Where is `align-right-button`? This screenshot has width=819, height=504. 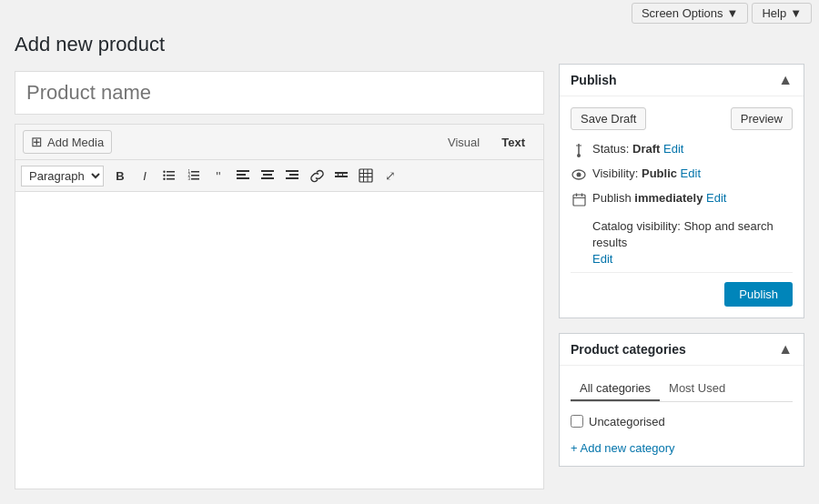
align-right-button is located at coordinates (292, 176).